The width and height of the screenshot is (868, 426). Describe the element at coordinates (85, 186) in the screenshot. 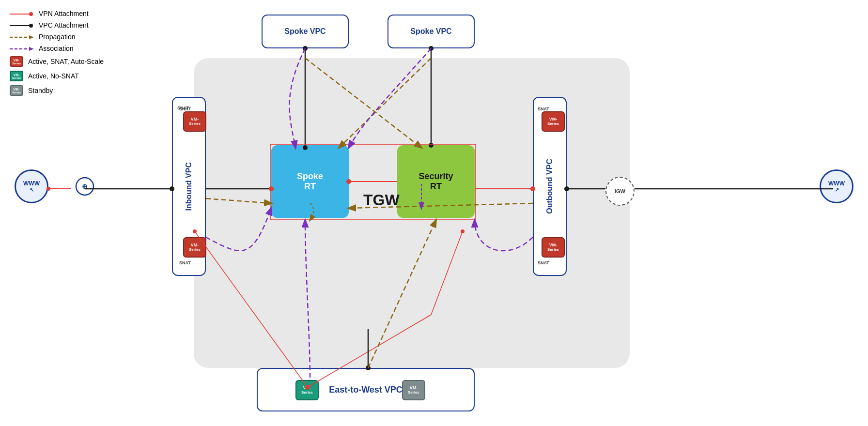

I see `cloud-router-left: ⊕` at that location.